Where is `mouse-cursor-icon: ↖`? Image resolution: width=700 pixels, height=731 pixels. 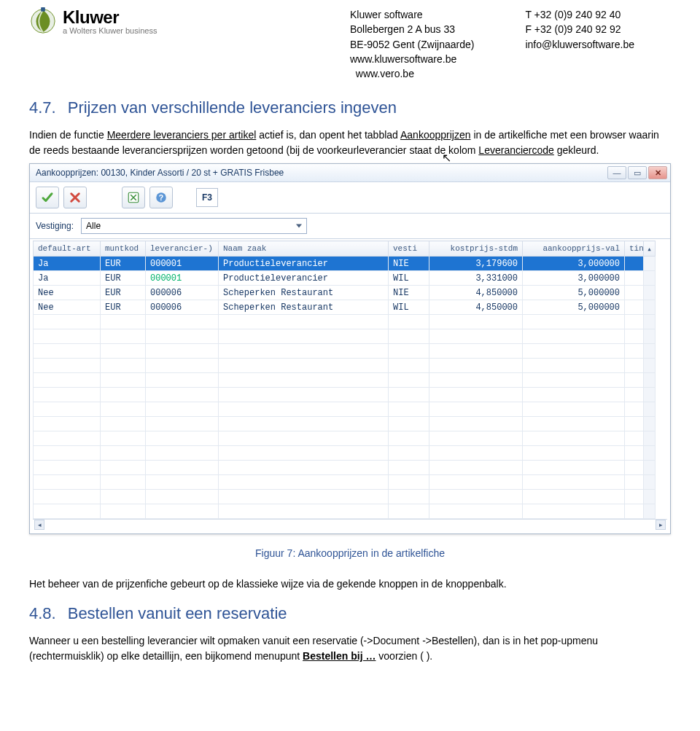
mouse-cursor-icon: ↖ is located at coordinates (446, 157).